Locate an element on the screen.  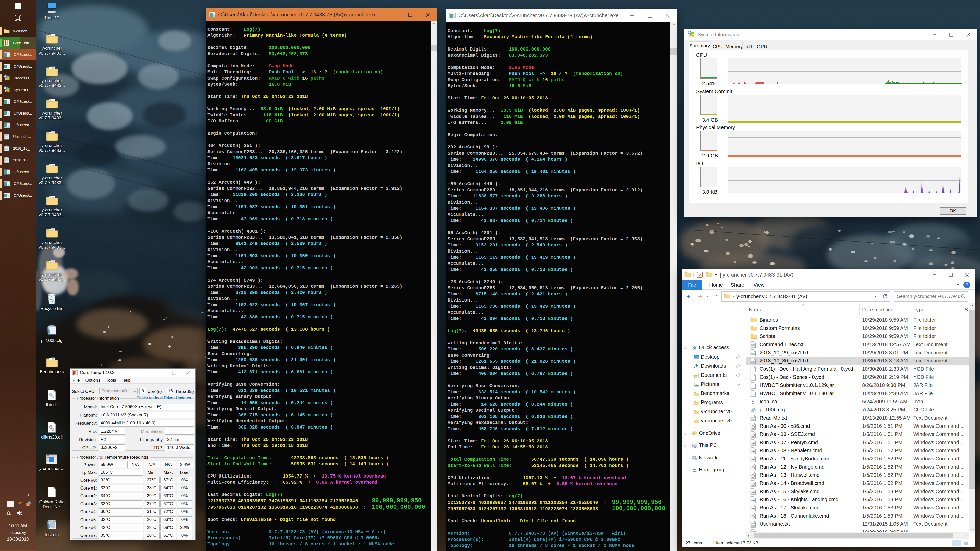
svg-text: Y is located at coordinates (753, 402).